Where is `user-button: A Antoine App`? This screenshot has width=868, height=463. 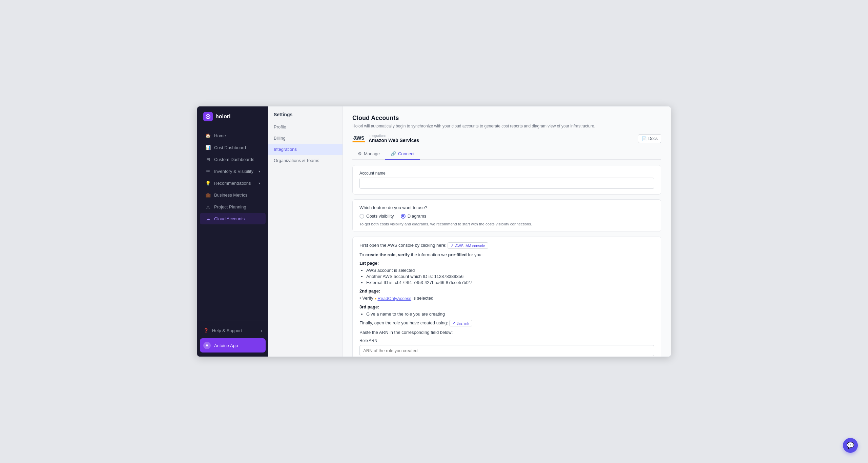
user-button: A Antoine App is located at coordinates (233, 345).